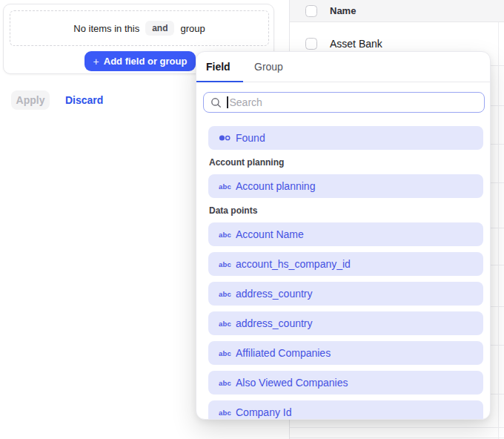 This screenshot has height=439, width=504. I want to click on field-option-label: Account planning, so click(276, 186).